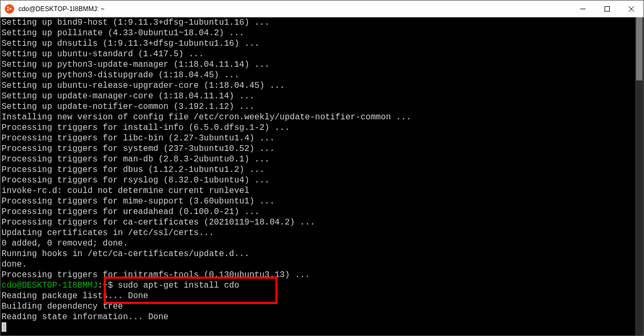 This screenshot has width=644, height=336. Describe the element at coordinates (318, 44) in the screenshot. I see `terminal-line: Setting up dnsutils (1:9.11.3+dfsg-1ubun…` at that location.